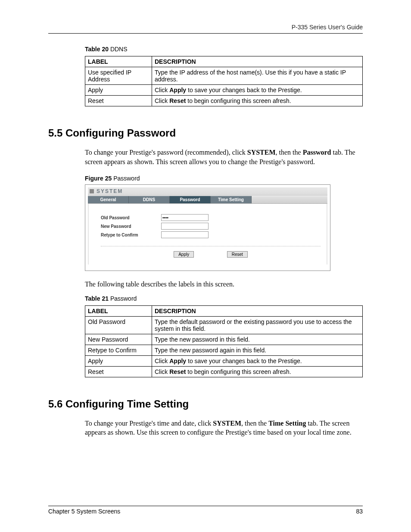 This screenshot has width=411, height=532. I want to click on system-title-bar: SYSTEM, so click(208, 191).